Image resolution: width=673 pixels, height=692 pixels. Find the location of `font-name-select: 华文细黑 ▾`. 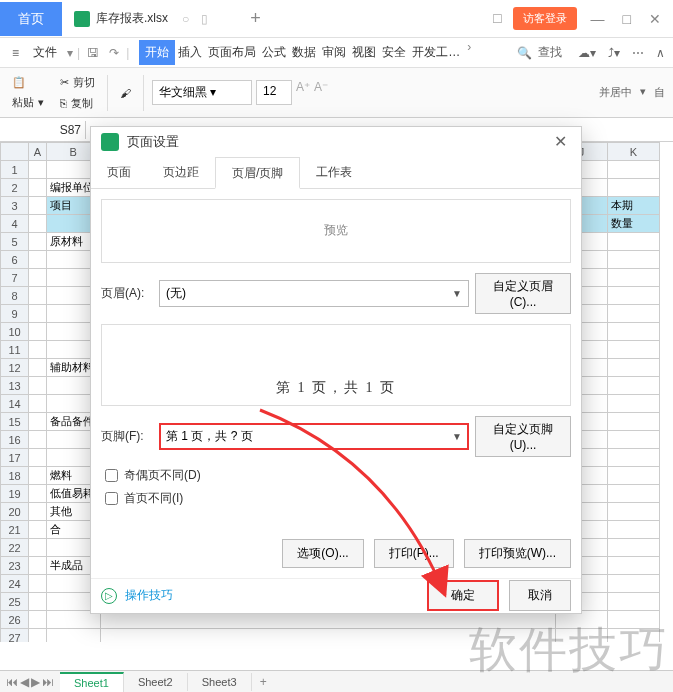

font-name-select: 华文细黑 ▾ is located at coordinates (202, 92).